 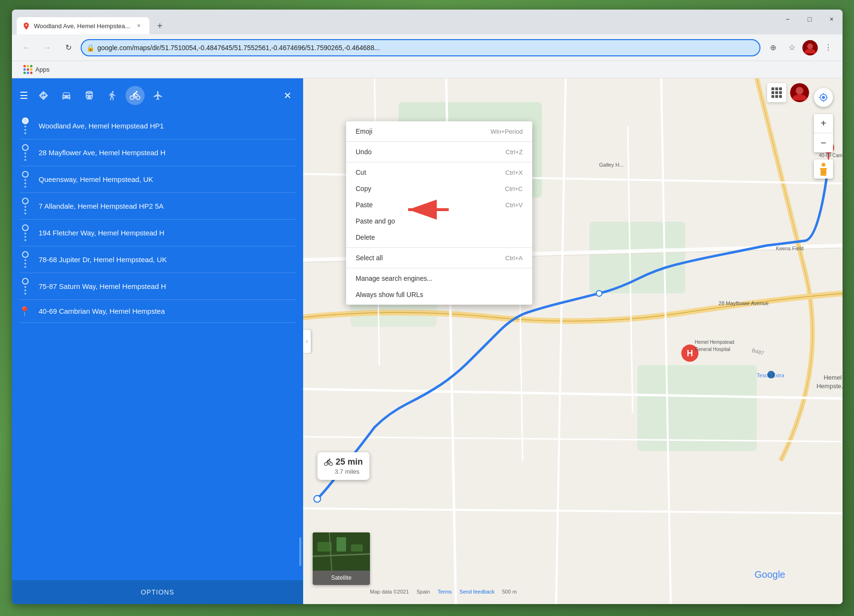 What do you see at coordinates (103, 260) in the screenshot?
I see `stop-address: 78-68 Jupiter Dr, Hemel Hempstead, UK` at bounding box center [103, 260].